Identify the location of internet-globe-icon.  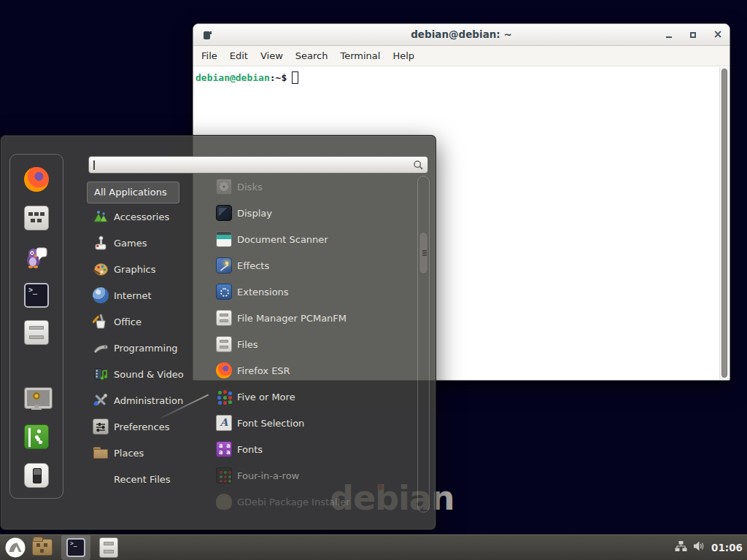
(101, 295).